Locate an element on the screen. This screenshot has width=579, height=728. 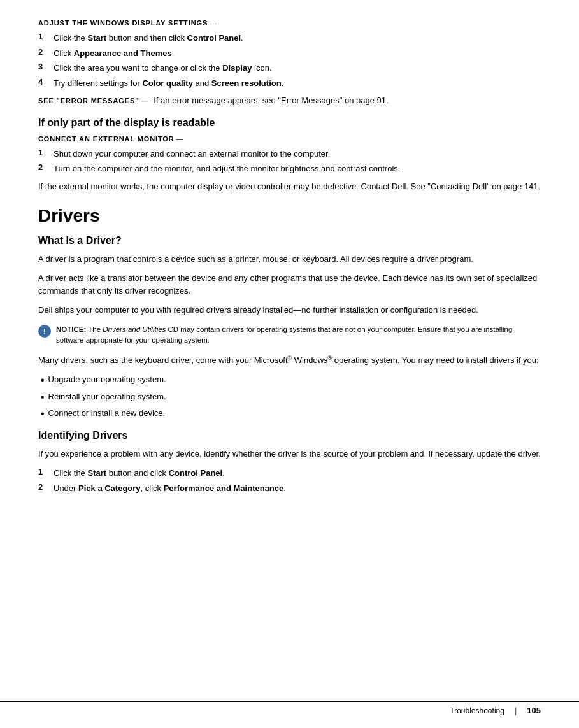
what-driver-heading: What Is a Driver? is located at coordinates (289, 241).